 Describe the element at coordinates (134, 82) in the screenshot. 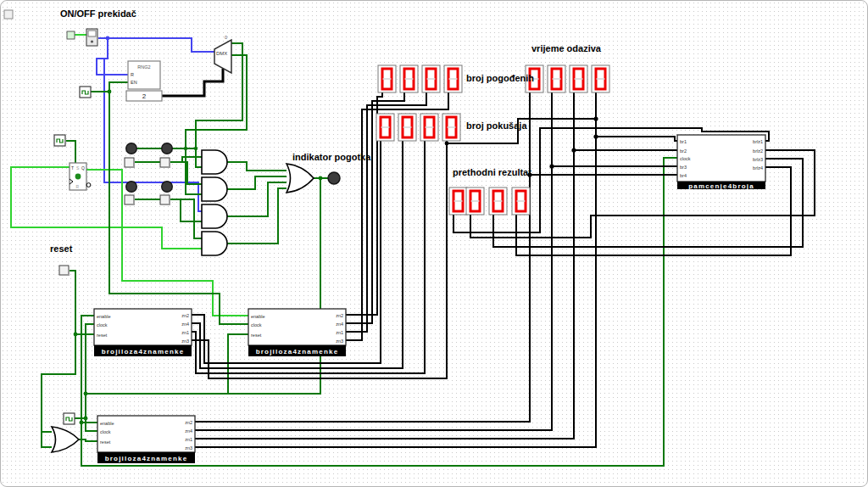

I see `rng-pin-en: EN` at that location.